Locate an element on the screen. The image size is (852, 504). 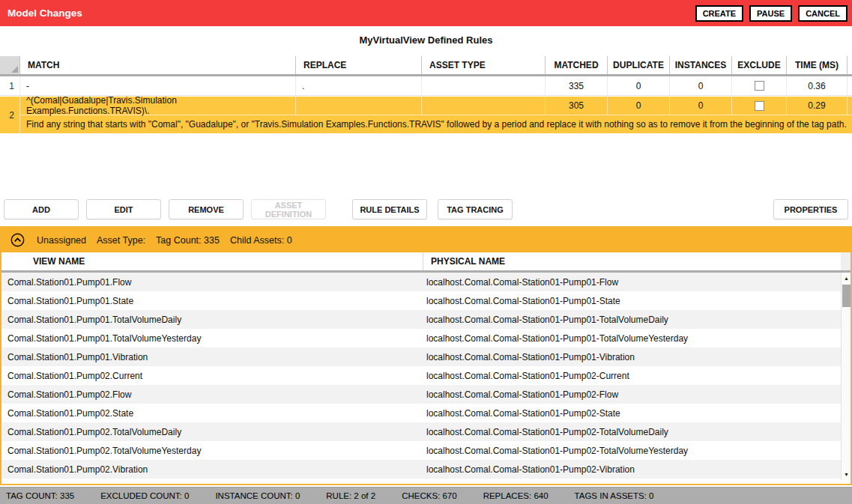
physical-name-cell: localhost.Comal.Comal-Station01-Pump02-V… is located at coordinates (632, 469).